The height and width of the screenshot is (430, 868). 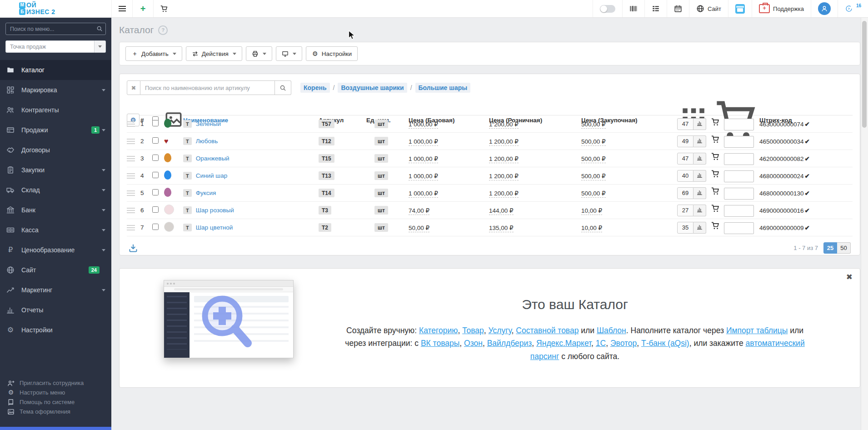 I want to click on intro-link: 1С, so click(x=601, y=343).